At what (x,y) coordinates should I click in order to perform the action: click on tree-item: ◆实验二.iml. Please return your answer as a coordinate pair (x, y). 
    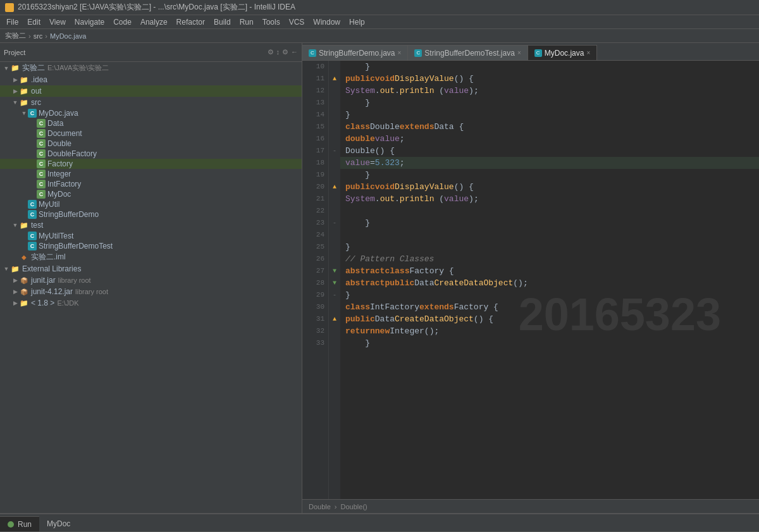
    Looking at the image, I should click on (151, 257).